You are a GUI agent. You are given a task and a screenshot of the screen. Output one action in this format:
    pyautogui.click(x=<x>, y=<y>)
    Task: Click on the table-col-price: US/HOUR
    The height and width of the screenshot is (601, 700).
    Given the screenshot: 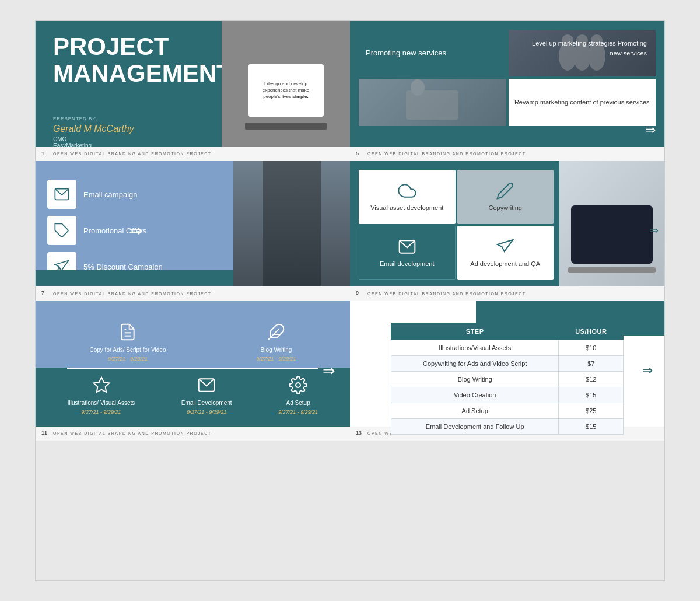 What is the action you would take?
    pyautogui.click(x=592, y=331)
    